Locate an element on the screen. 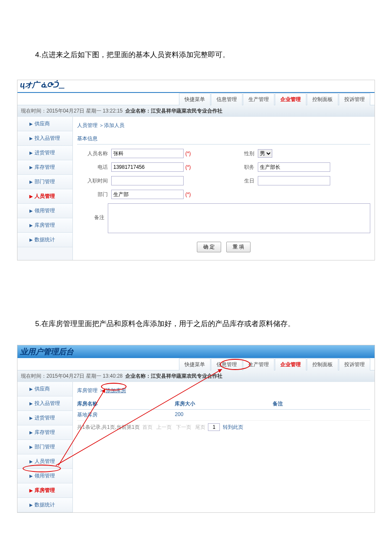  col-name: 库房名称 is located at coordinates (126, 404).